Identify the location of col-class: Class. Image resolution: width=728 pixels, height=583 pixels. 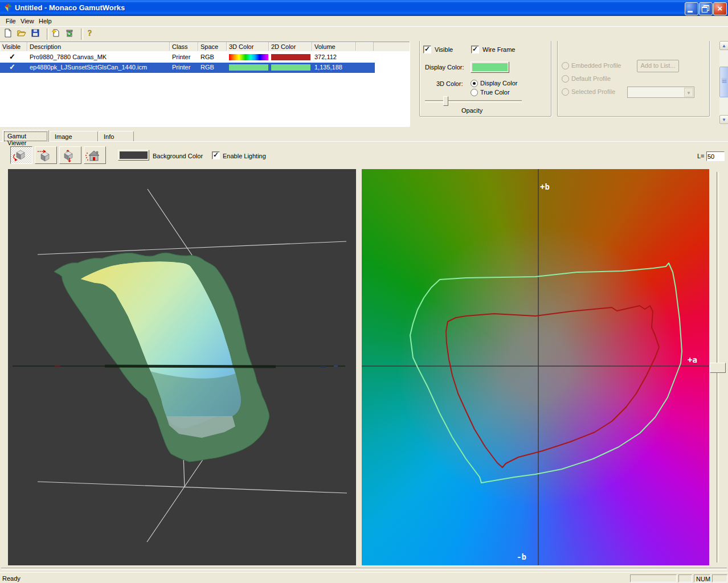
(184, 47).